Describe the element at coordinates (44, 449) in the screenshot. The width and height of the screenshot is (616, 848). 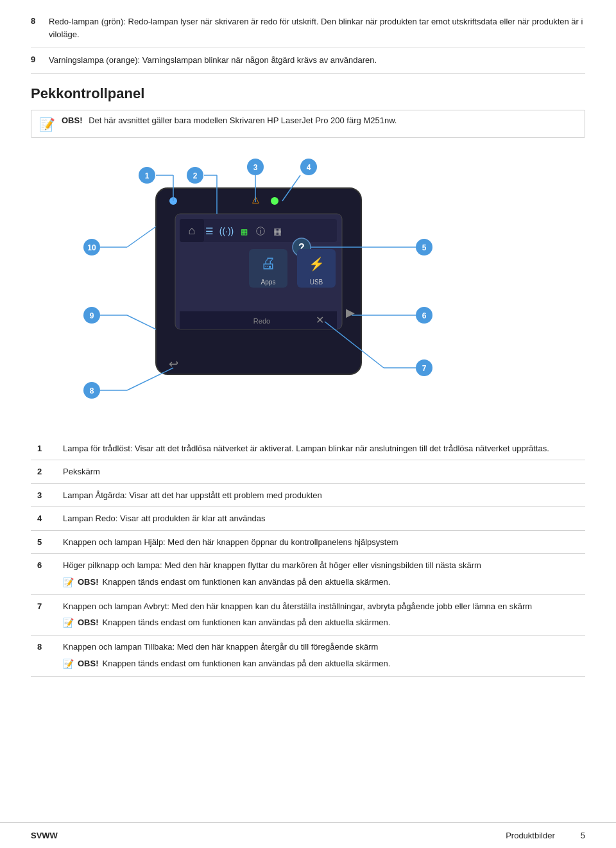
I see `row-num: 1` at that location.